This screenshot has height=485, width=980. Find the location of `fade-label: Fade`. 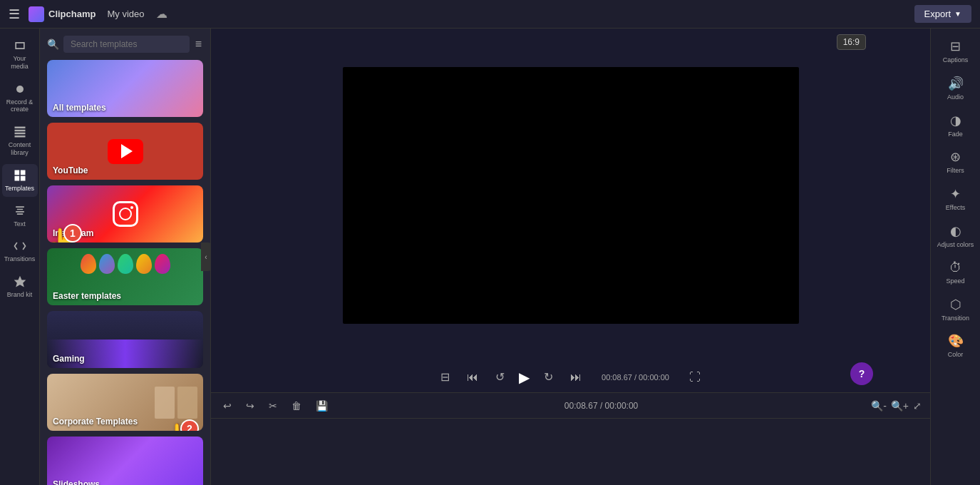

fade-label: Fade is located at coordinates (955, 134).